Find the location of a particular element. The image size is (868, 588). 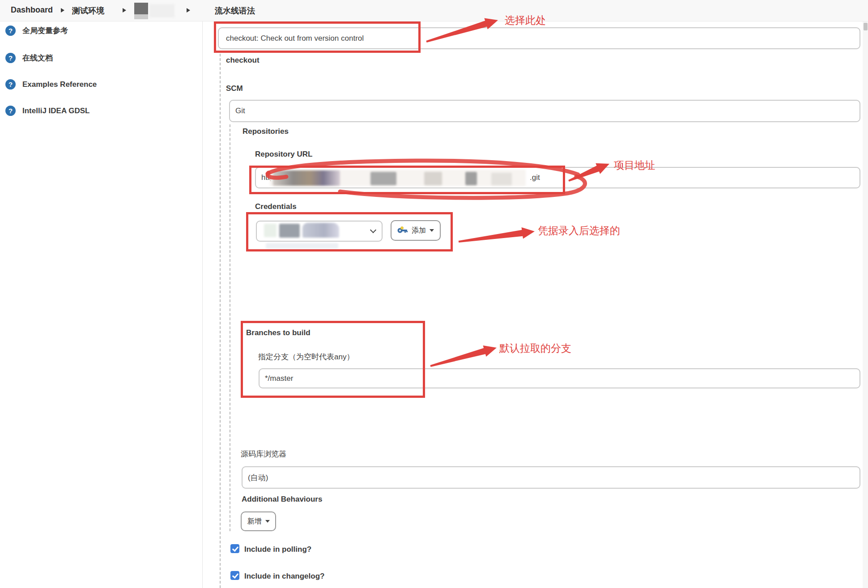

highlight-box-repository-url is located at coordinates (407, 180).